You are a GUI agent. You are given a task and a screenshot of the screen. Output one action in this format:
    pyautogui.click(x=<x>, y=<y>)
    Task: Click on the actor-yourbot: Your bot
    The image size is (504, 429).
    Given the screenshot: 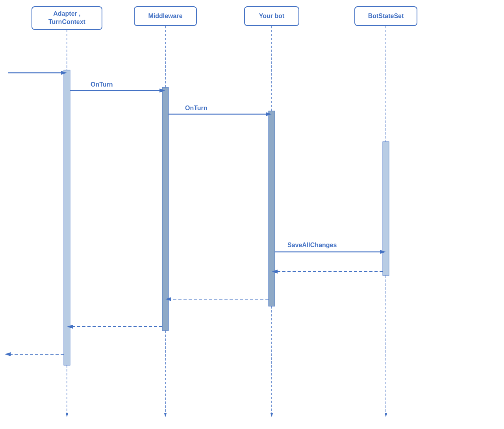 What is the action you would take?
    pyautogui.click(x=272, y=16)
    